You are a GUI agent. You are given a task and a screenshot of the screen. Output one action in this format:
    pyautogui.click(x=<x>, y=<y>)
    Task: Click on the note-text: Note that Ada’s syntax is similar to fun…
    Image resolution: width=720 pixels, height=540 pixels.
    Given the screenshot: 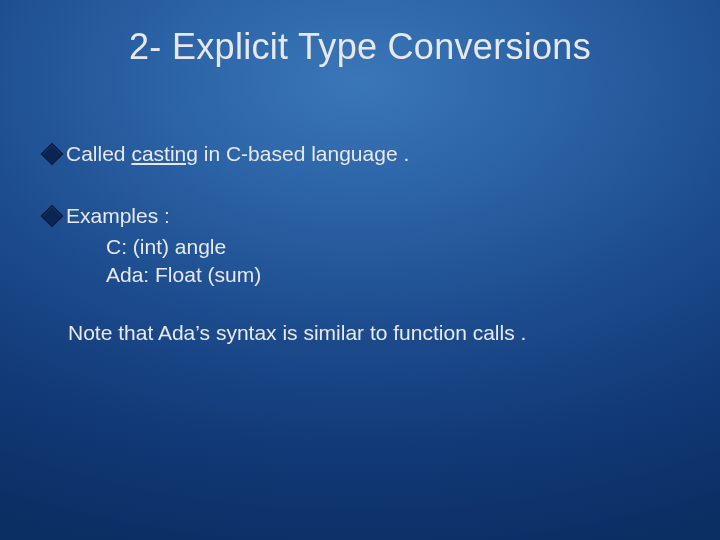 What is the action you would take?
    pyautogui.click(x=374, y=333)
    